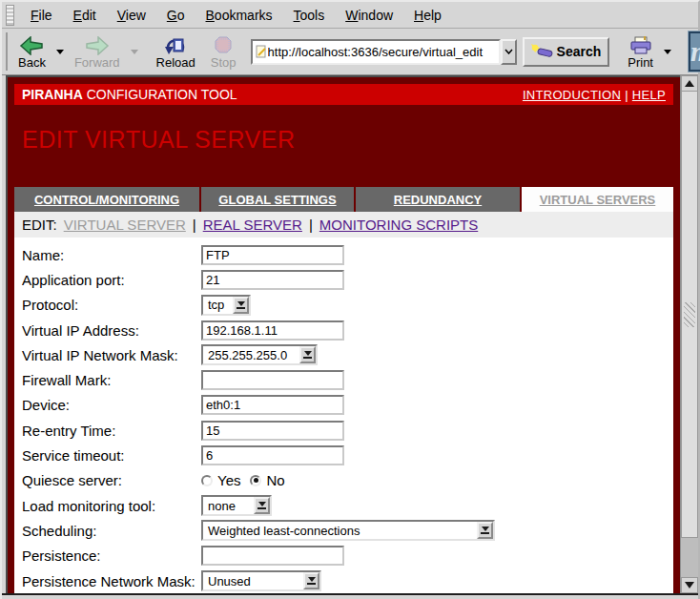  I want to click on form-row-persistence-mask: Persistence Network Mask: Unused, so click(343, 581).